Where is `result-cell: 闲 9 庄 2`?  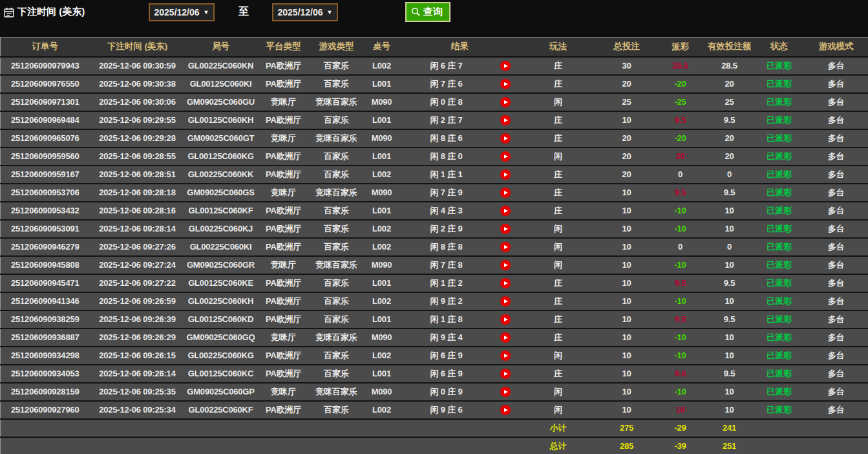
result-cell: 闲 9 庄 2 is located at coordinates (447, 301).